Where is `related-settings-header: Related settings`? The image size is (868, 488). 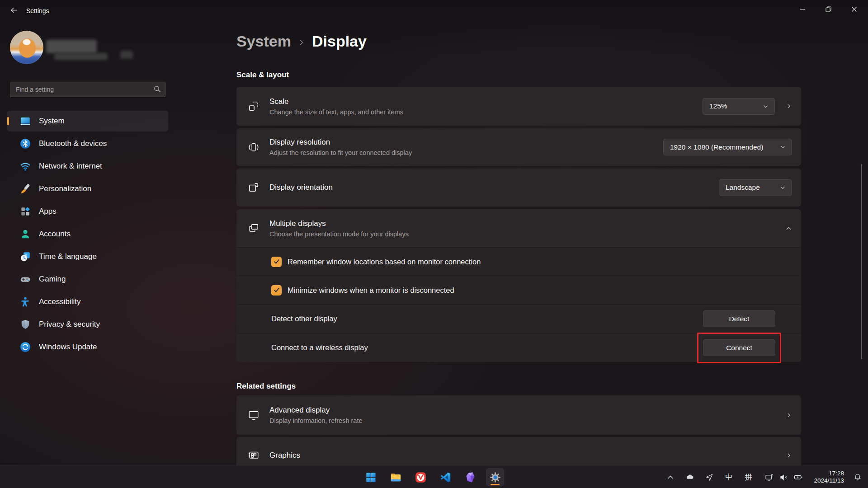
related-settings-header: Related settings is located at coordinates (266, 386).